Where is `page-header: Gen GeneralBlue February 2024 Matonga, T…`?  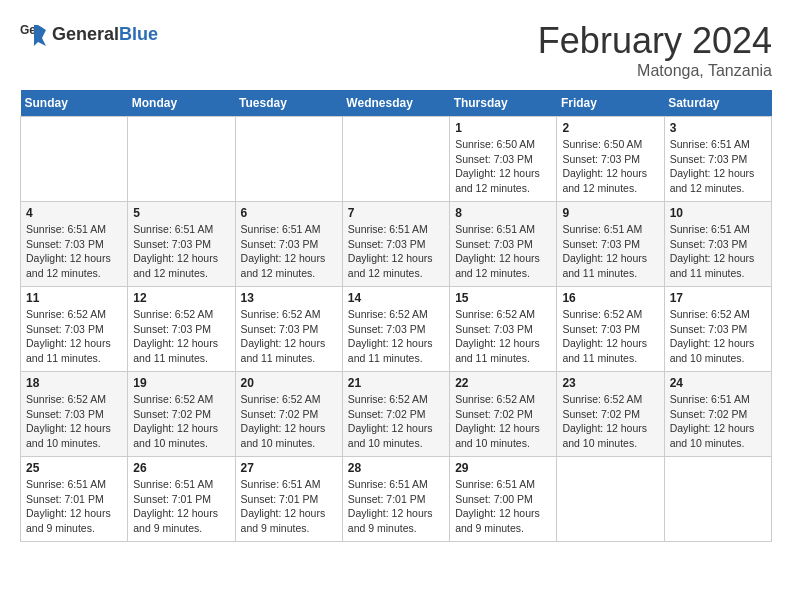 page-header: Gen GeneralBlue February 2024 Matonga, T… is located at coordinates (396, 50).